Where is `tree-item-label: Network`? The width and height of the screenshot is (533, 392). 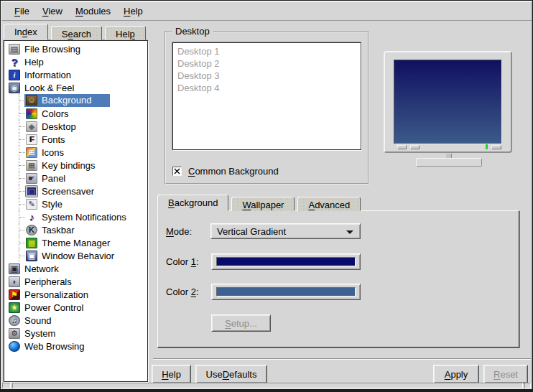 tree-item-label: Network is located at coordinates (42, 269).